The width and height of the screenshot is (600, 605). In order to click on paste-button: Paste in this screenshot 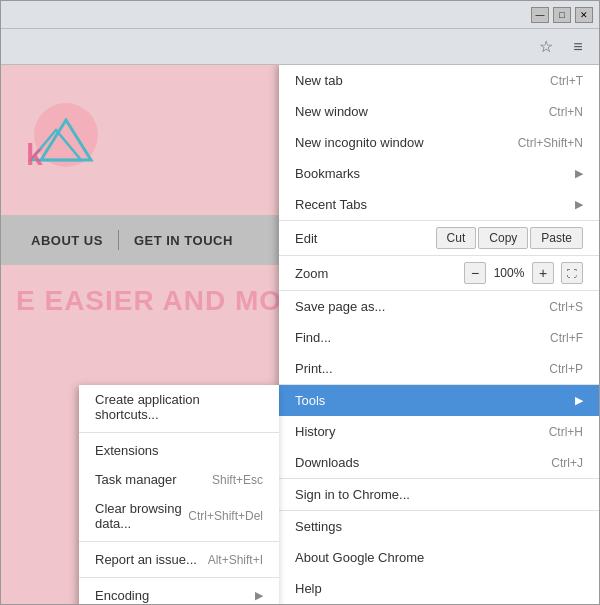, I will do `click(556, 238)`.